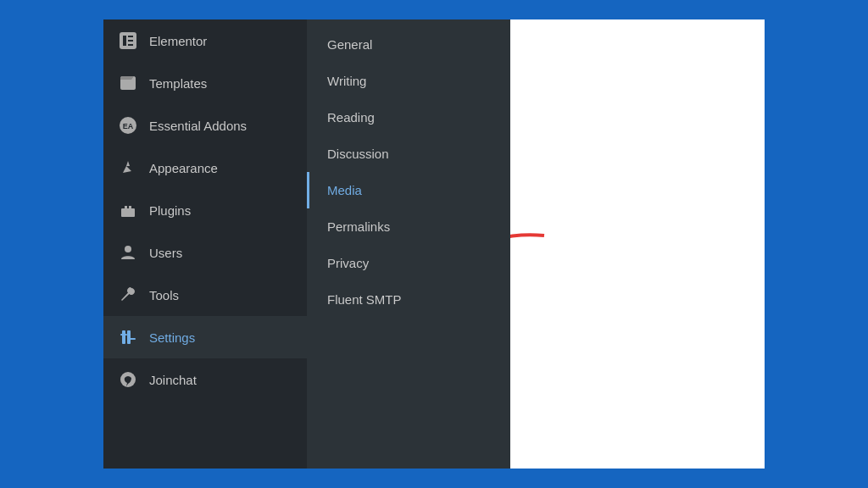  What do you see at coordinates (344, 190) in the screenshot?
I see `submenu-label-media: Media` at bounding box center [344, 190].